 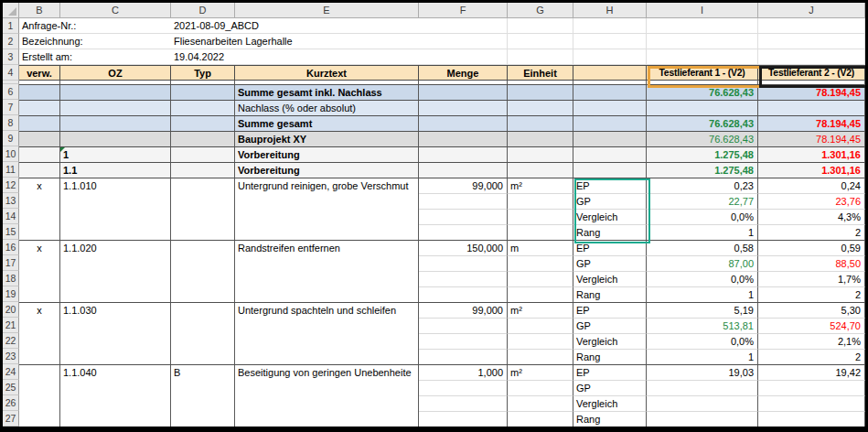 What do you see at coordinates (203, 340) in the screenshot?
I see `cell-D22` at bounding box center [203, 340].